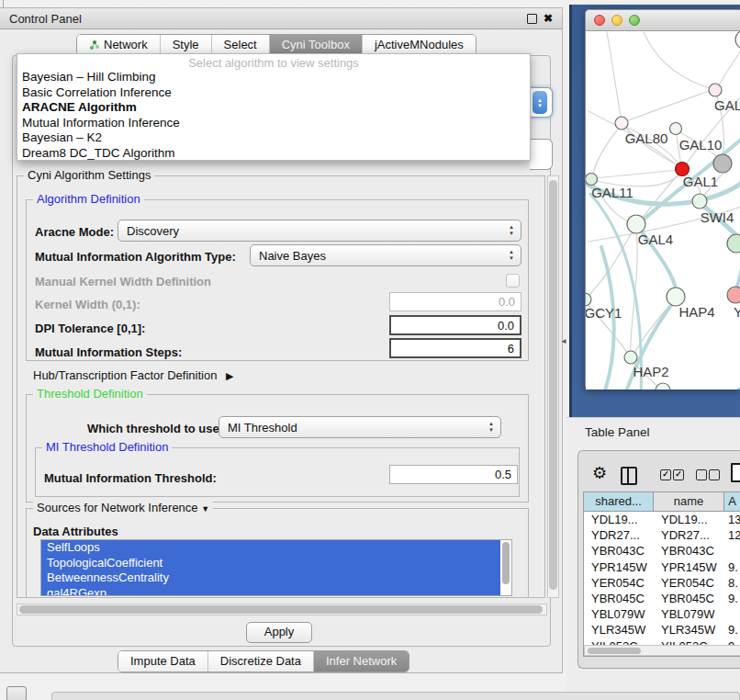  I want to click on algorithm-option-bayesian-k2: Bayesian – K2, so click(274, 138).